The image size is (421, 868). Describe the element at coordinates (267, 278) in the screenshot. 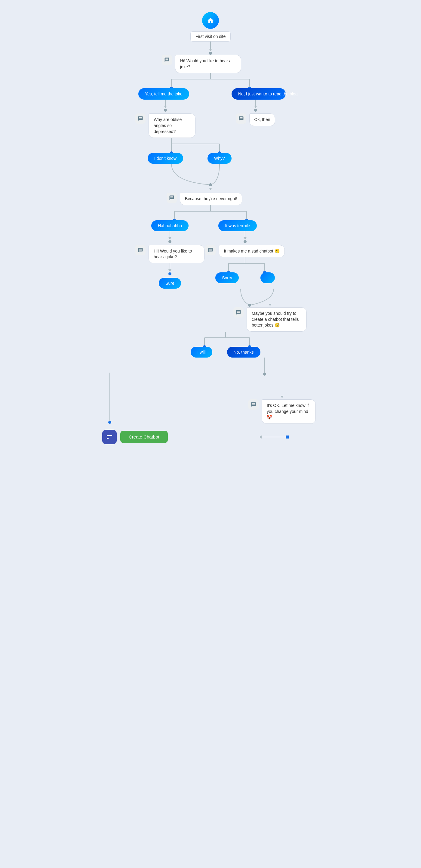

I see `btn-ellipsis: ...` at that location.